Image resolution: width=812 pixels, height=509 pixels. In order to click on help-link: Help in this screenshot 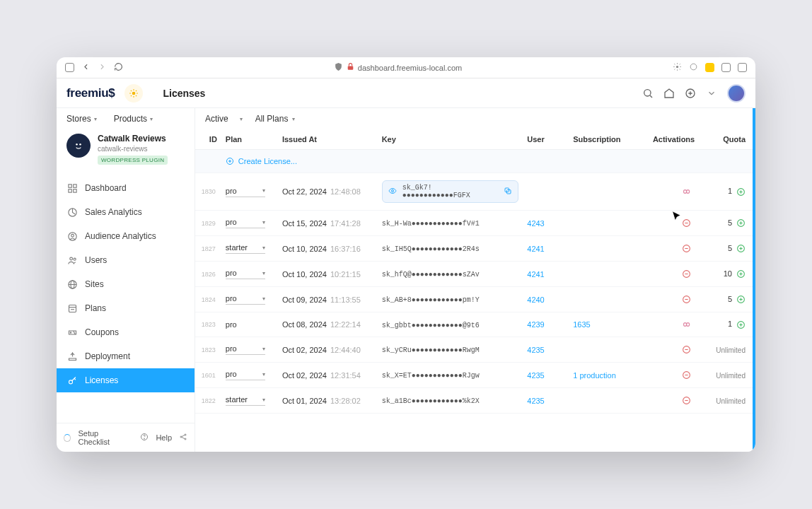, I will do `click(164, 438)`.